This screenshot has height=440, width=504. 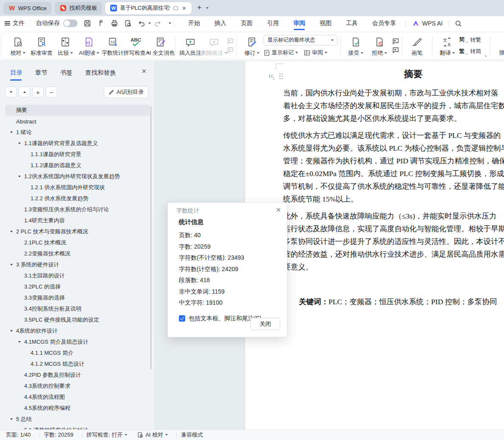 What do you see at coordinates (220, 23) in the screenshot?
I see `menu-insert: 插入` at bounding box center [220, 23].